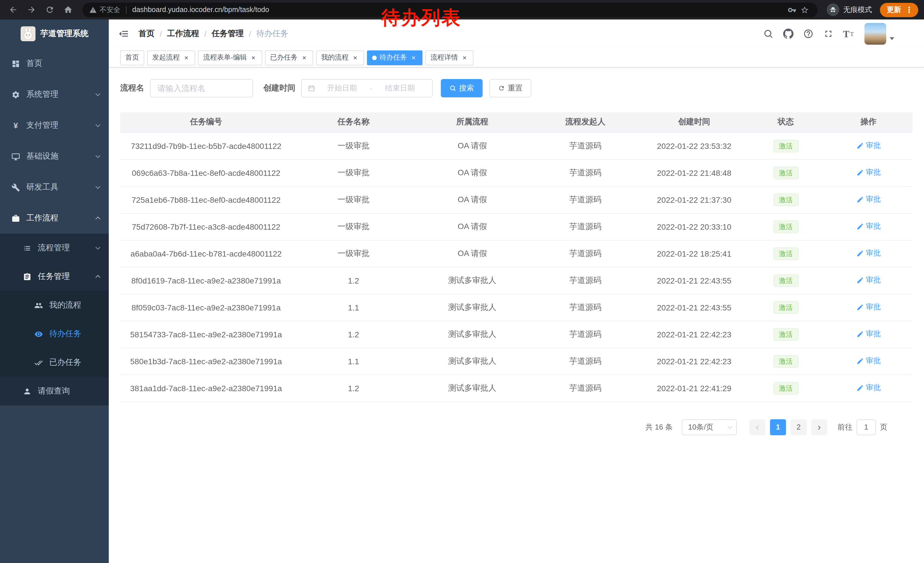  What do you see at coordinates (694, 146) in the screenshot?
I see `created-cell: 2022-01-22 23:53:32` at bounding box center [694, 146].